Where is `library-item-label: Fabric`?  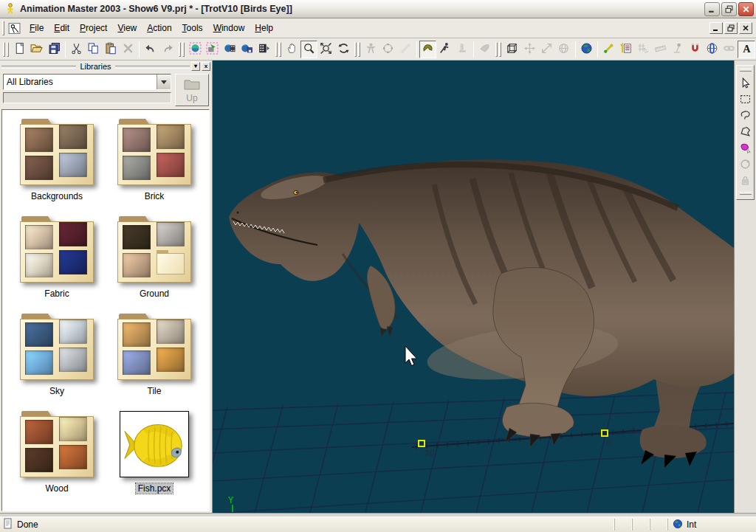 library-item-label: Fabric is located at coordinates (56, 294).